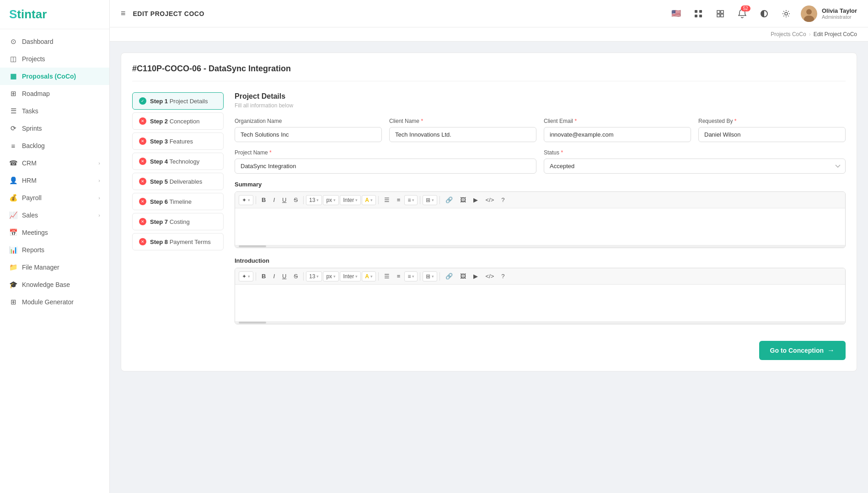 Image resolution: width=868 pixels, height=493 pixels. What do you see at coordinates (314, 276) in the screenshot?
I see `intro-font-size-select: 13▾` at bounding box center [314, 276].